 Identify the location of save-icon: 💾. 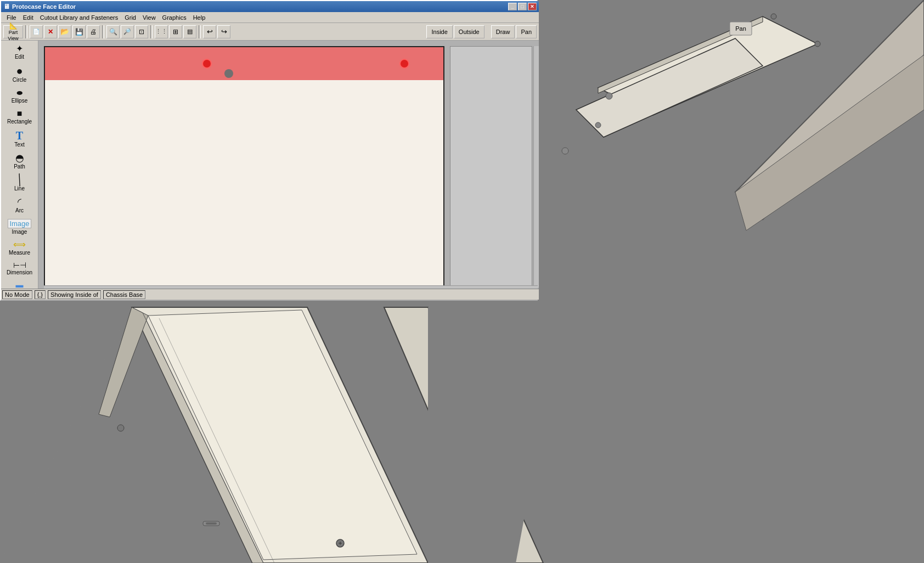
(79, 32).